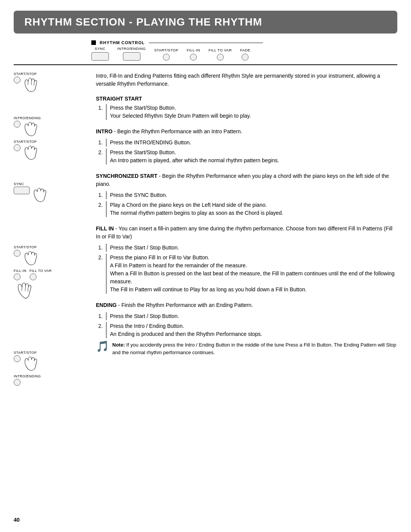 This screenshot has width=411, height=532. Describe the element at coordinates (132, 56) in the screenshot. I see `intro-ending-btn` at that location.